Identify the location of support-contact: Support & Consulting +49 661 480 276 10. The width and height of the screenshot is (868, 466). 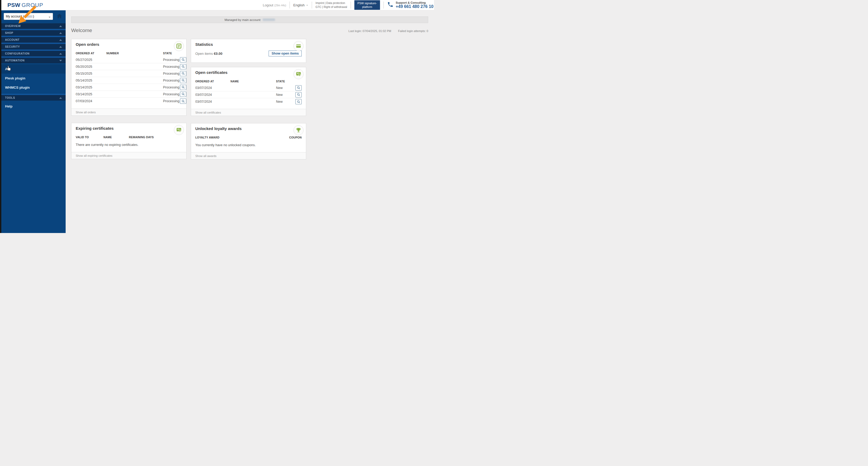
(410, 5).